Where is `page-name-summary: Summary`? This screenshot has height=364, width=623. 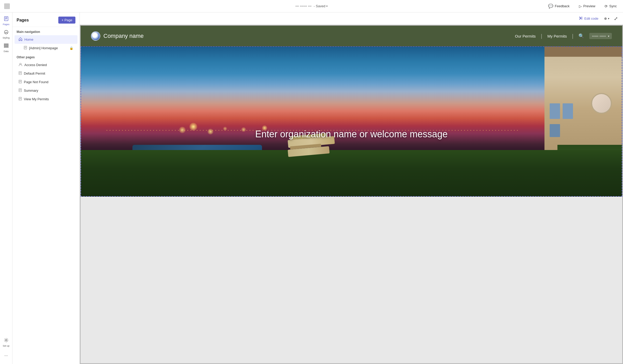 page-name-summary: Summary is located at coordinates (49, 91).